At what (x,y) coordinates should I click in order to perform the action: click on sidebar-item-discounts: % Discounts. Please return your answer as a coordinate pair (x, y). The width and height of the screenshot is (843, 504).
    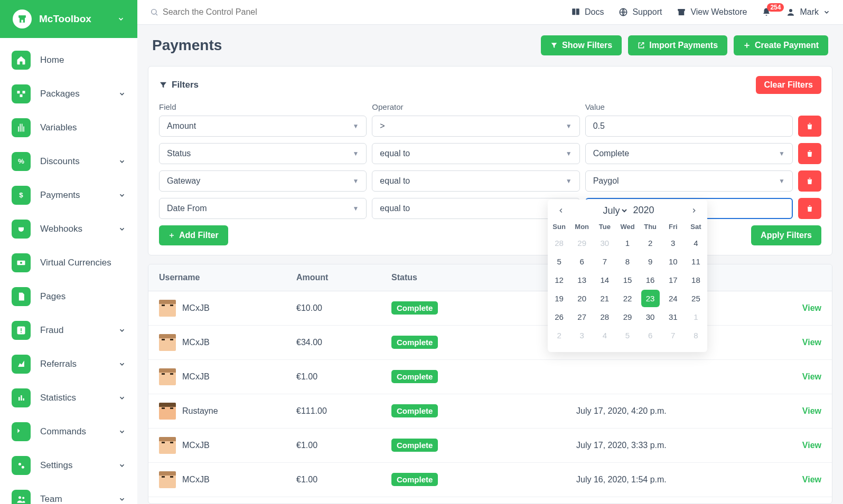
    Looking at the image, I should click on (69, 161).